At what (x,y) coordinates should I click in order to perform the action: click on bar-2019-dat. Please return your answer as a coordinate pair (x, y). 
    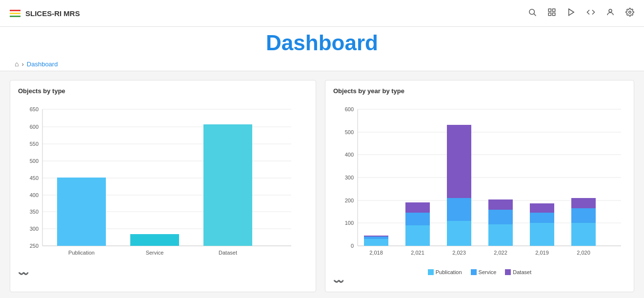
    Looking at the image, I should click on (542, 208).